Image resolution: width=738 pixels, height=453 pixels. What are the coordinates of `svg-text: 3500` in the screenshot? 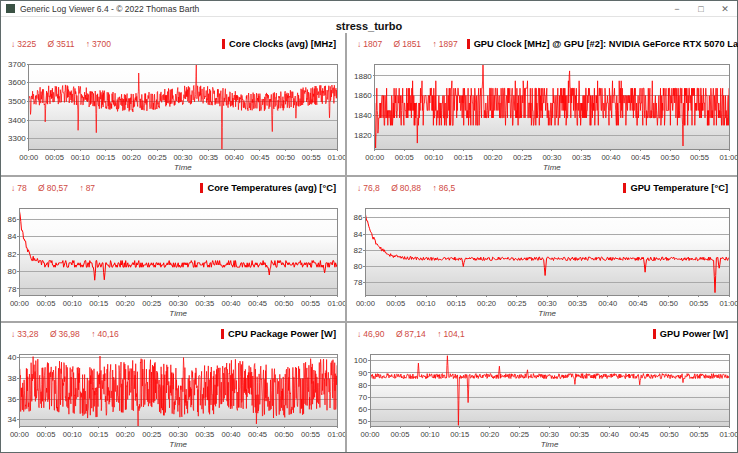 It's located at (17, 102).